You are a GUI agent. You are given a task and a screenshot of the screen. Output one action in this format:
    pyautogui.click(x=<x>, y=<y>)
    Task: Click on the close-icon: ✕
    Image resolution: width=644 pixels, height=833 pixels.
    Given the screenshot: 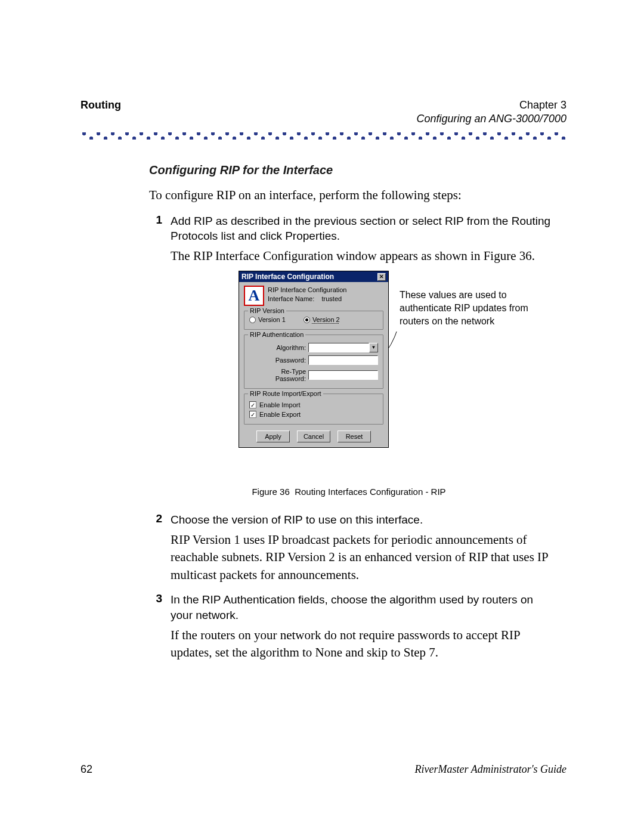 What is the action you would take?
    pyautogui.click(x=382, y=277)
    